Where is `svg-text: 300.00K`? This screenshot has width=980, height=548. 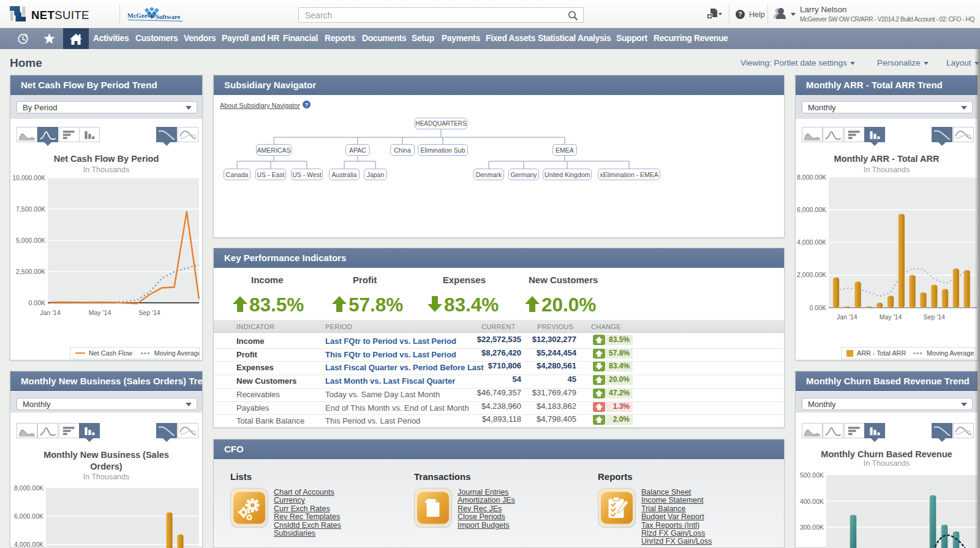
svg-text: 300.00K is located at coordinates (812, 527).